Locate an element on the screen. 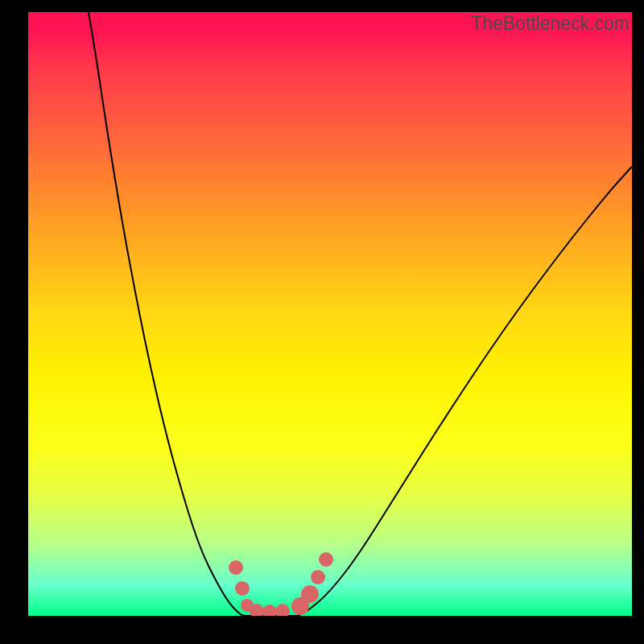  watermark-text: TheBottleneck.com is located at coordinates (551, 24).